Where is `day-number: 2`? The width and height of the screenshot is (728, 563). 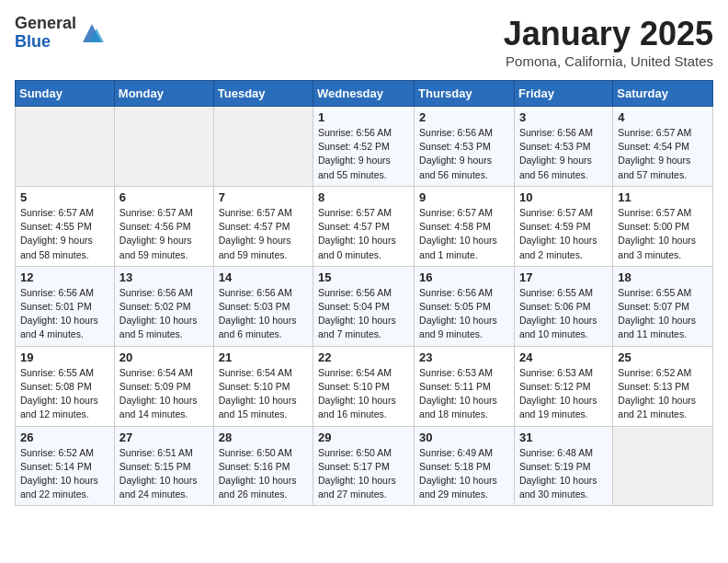 day-number: 2 is located at coordinates (464, 118).